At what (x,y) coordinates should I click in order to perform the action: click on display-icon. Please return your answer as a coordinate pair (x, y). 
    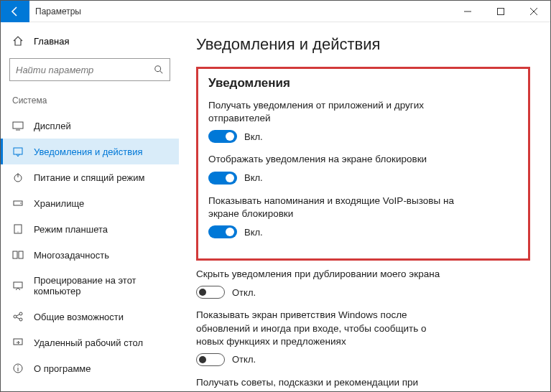
    Looking at the image, I should click on (18, 126).